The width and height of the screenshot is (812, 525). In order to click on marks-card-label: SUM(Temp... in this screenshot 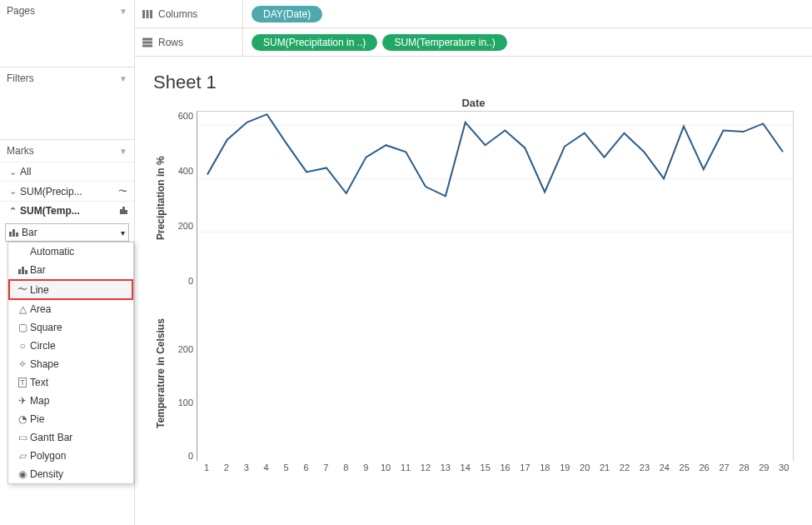, I will do `click(67, 211)`.